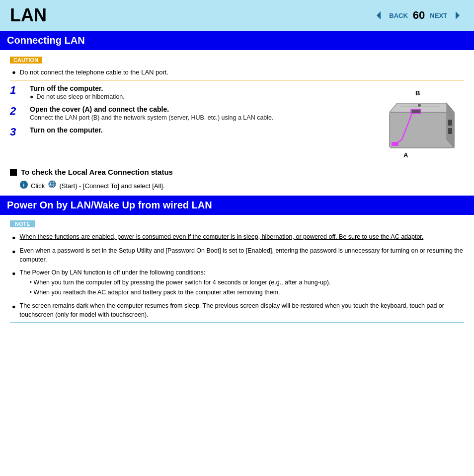 Image resolution: width=474 pixels, height=476 pixels. What do you see at coordinates (175, 282) in the screenshot?
I see `note-3-content: The Power On by LAN function is off unde…` at bounding box center [175, 282].